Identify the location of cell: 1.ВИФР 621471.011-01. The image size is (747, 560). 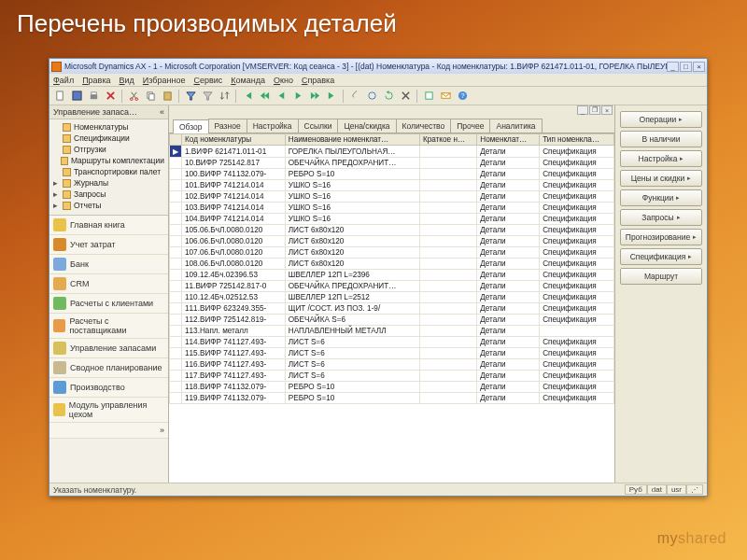
(233, 151).